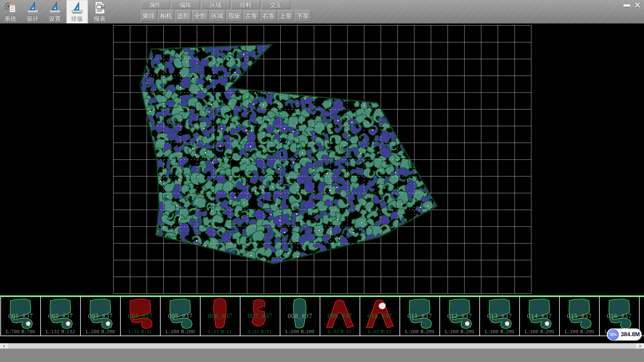  Describe the element at coordinates (55, 12) in the screenshot. I see `tool-button-设置: 设置` at that location.